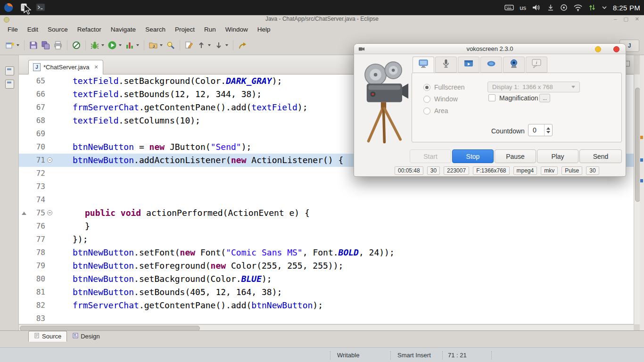 The height and width of the screenshot is (362, 644). I want to click on menu-project: Project, so click(185, 29).